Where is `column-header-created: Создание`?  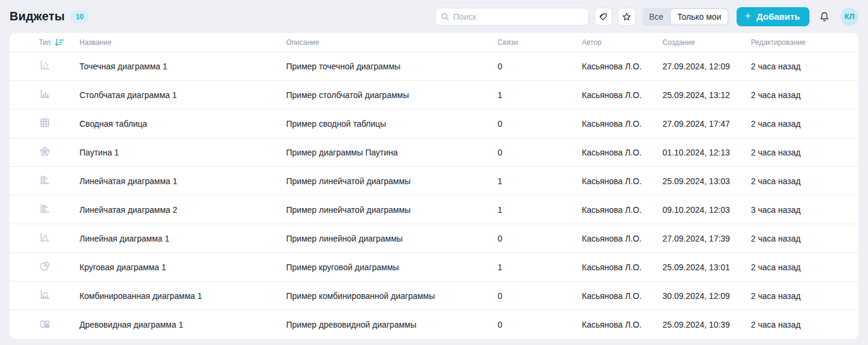
column-header-created: Создание is located at coordinates (707, 42).